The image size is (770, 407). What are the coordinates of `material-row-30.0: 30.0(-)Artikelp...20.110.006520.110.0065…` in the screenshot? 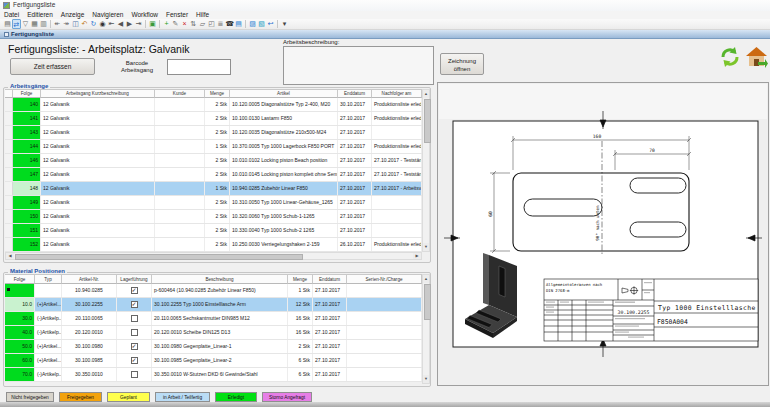 It's located at (214, 319).